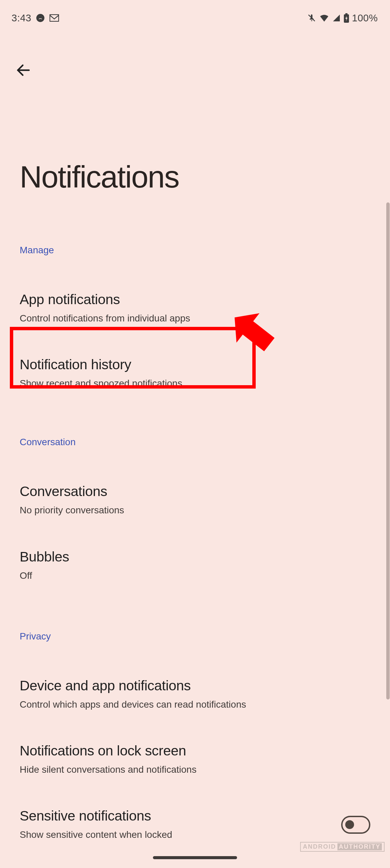 This screenshot has height=868, width=390. Describe the element at coordinates (195, 383) in the screenshot. I see `setting-subtitle: Show recent and snoozed notifications` at that location.